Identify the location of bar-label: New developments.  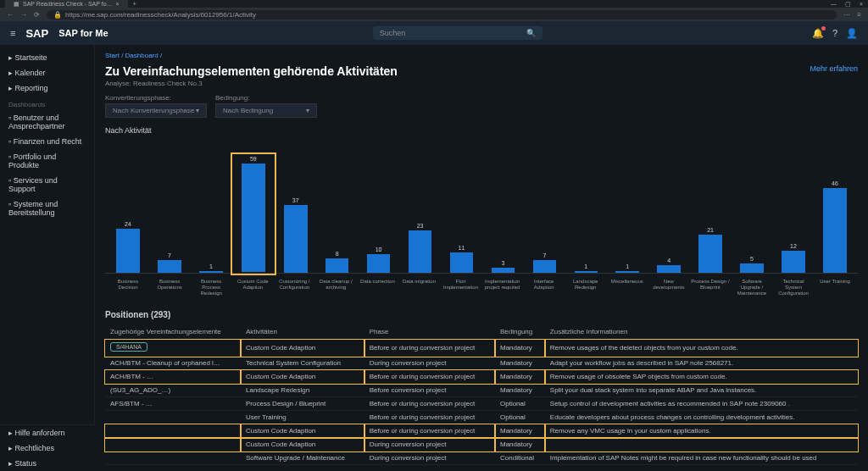
(669, 288).